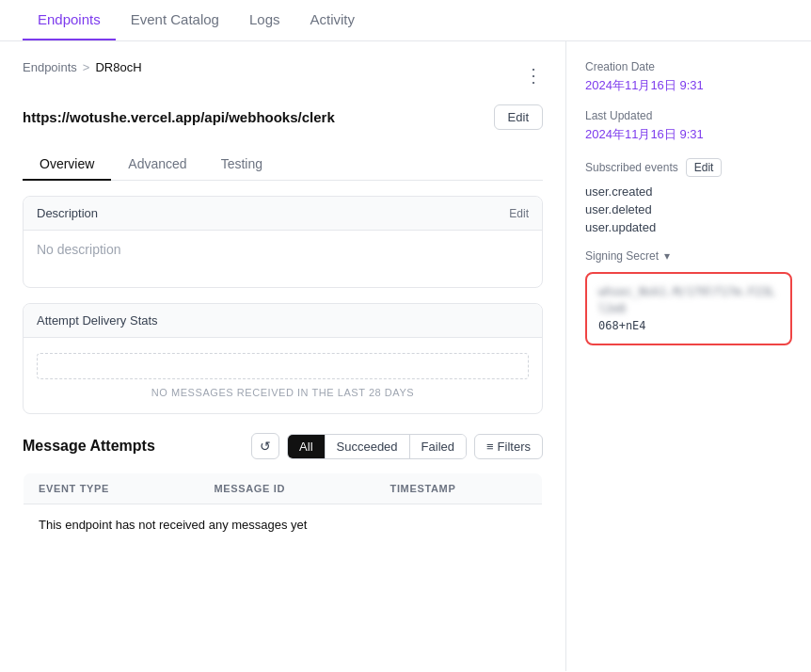  What do you see at coordinates (689, 326) in the screenshot?
I see `secret-value-line2: 068+nE4` at bounding box center [689, 326].